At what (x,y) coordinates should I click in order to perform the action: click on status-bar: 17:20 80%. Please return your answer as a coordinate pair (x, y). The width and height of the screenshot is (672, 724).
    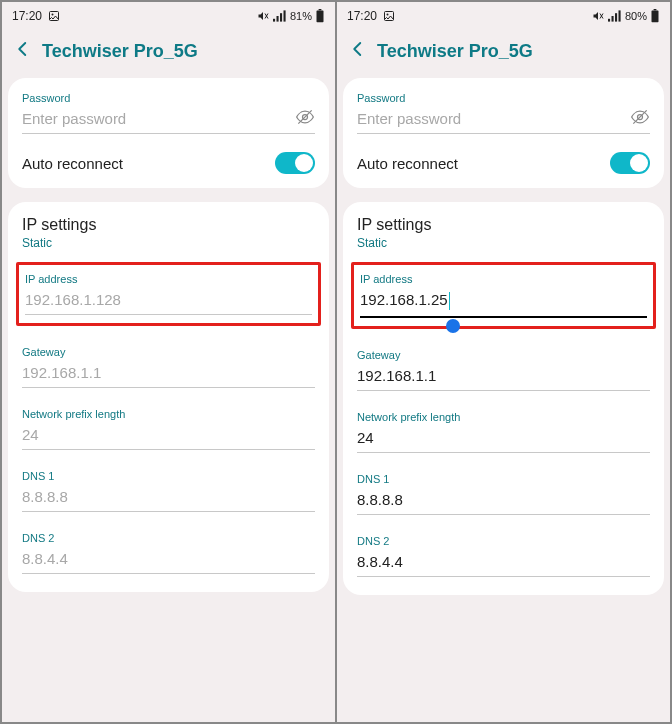
    Looking at the image, I should click on (504, 16).